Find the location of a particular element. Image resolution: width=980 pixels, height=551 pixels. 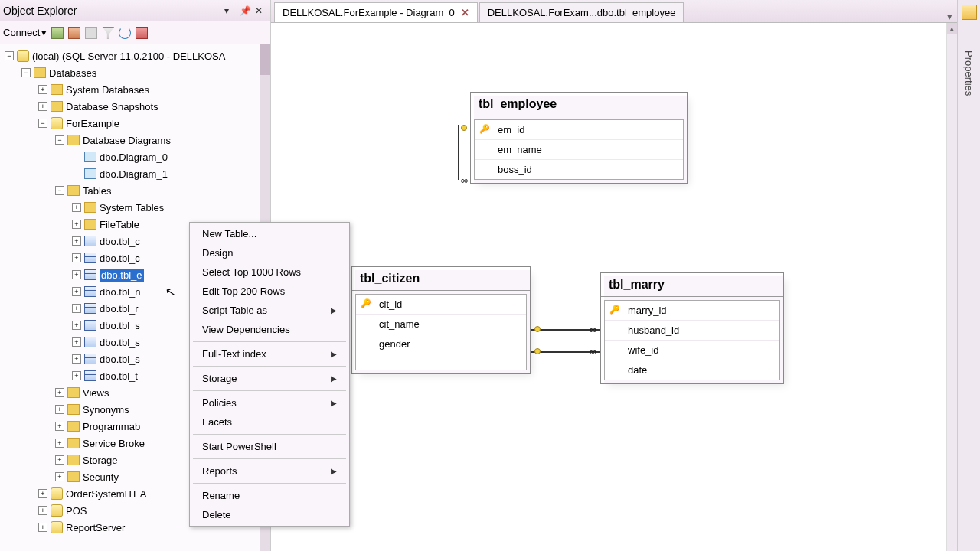

system-tables-node: System Tables is located at coordinates (132, 208).